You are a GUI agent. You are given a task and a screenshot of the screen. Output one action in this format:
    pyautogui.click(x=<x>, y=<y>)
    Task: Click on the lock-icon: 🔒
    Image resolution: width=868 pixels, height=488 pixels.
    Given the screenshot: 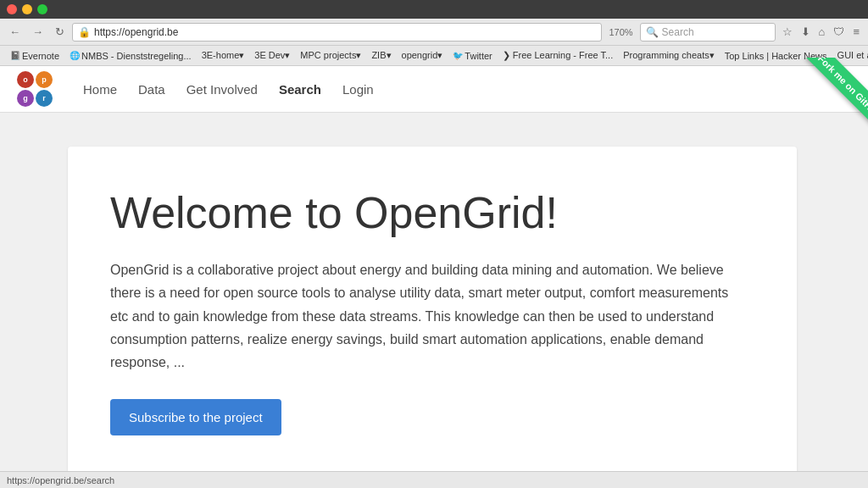 What is the action you would take?
    pyautogui.click(x=85, y=32)
    